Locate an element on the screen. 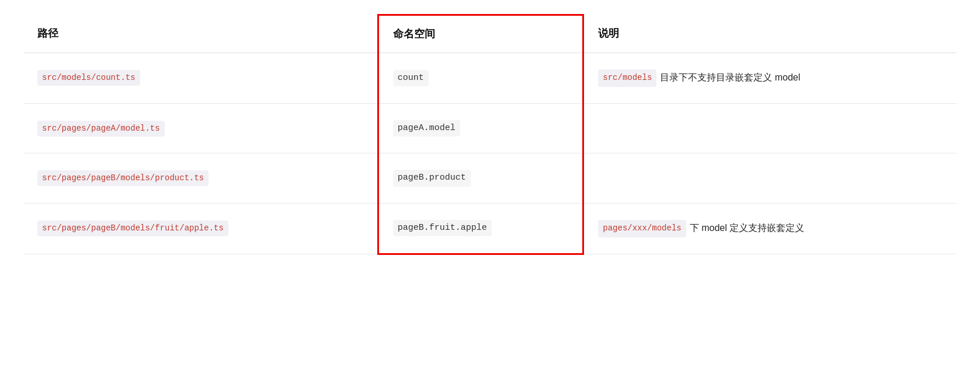 The width and height of the screenshot is (980, 378). path-cell: src/pages/pageB/models/fruit/apple.ts is located at coordinates (201, 229).